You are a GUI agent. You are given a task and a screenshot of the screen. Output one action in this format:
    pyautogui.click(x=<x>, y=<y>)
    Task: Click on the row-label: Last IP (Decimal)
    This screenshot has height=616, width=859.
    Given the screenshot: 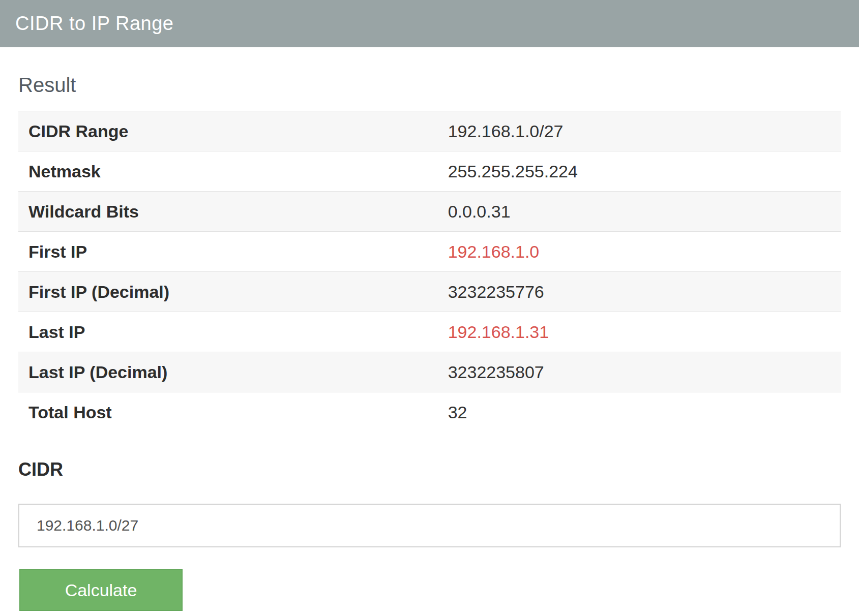 What is the action you would take?
    pyautogui.click(x=228, y=372)
    